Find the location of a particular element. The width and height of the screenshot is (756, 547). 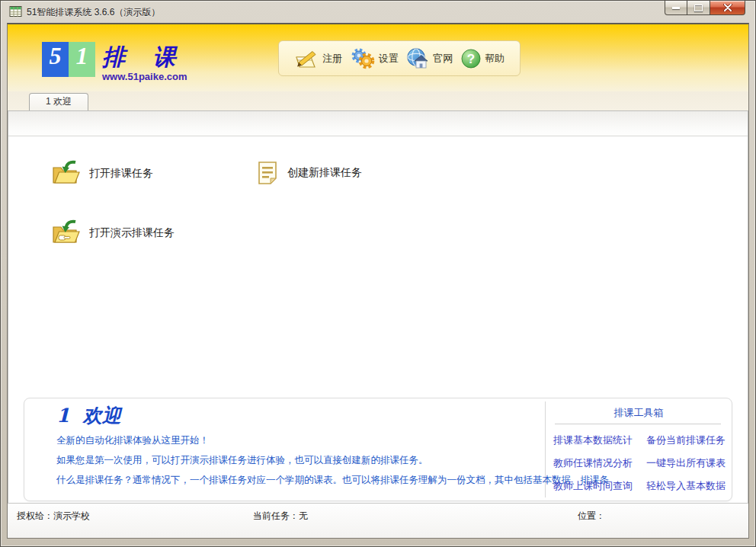

status-location: 位置： is located at coordinates (591, 517).